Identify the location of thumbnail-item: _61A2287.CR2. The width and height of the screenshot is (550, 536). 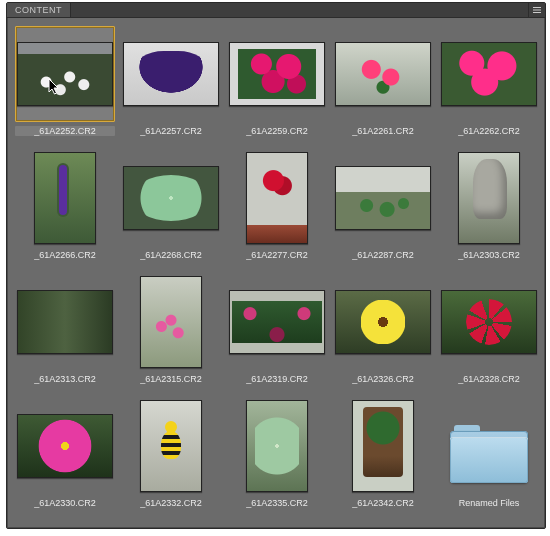
(383, 210).